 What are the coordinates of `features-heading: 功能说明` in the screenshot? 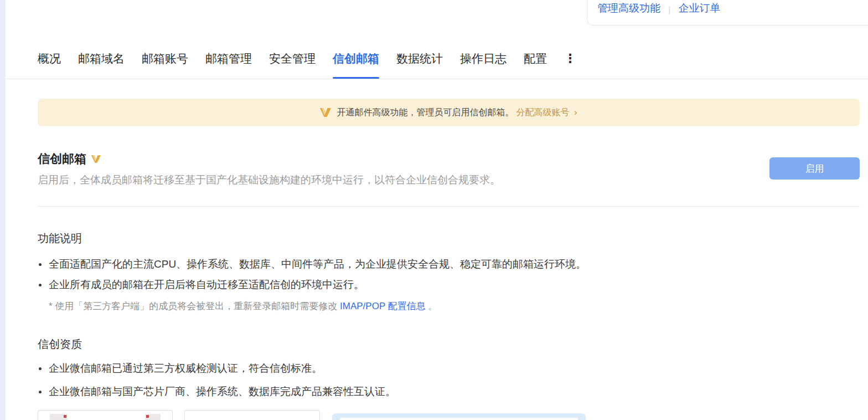 It's located at (60, 238).